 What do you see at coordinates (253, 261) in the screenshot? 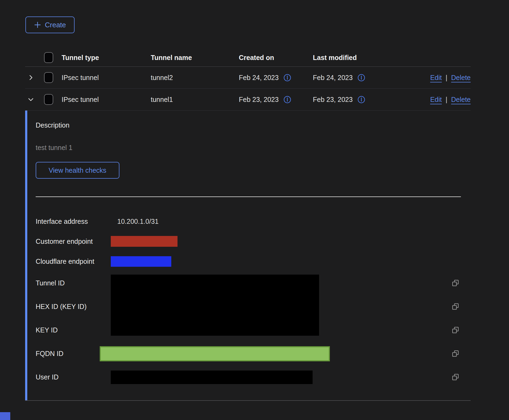
I see `detail-row-cloudflare-endpoint: Cloudflare endpoint` at bounding box center [253, 261].